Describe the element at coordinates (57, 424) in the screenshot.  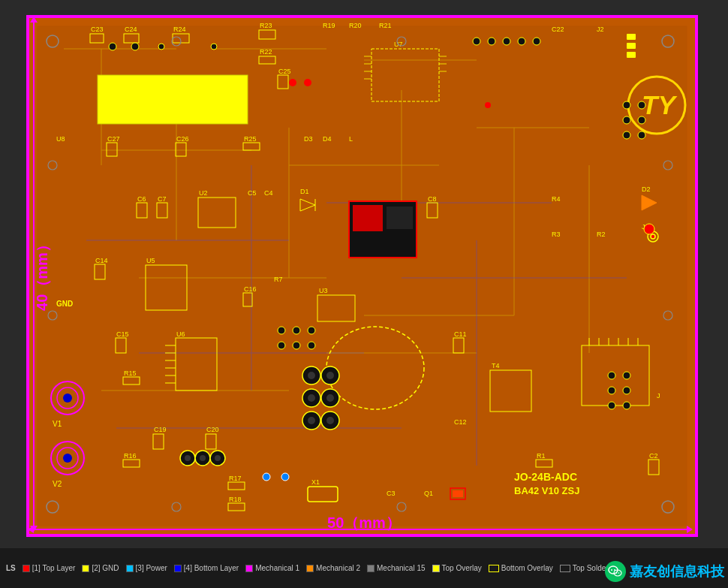
I see `svg-text: V1` at that location.